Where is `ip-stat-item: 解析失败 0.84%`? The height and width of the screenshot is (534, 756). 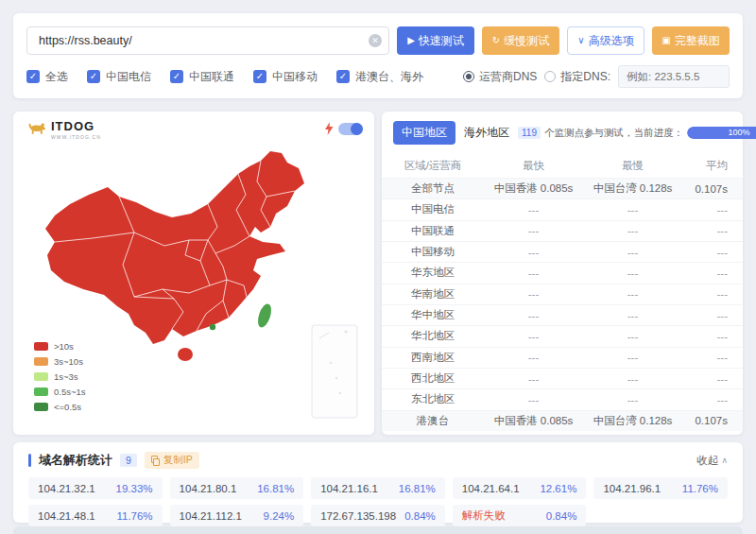
ip-stat-item: 解析失败 0.84% is located at coordinates (520, 516).